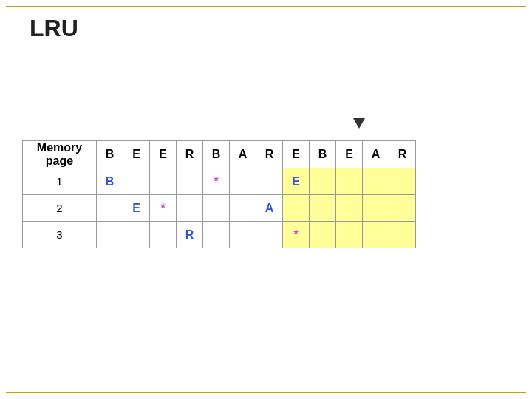 This screenshot has height=399, width=532. Describe the element at coordinates (243, 208) in the screenshot. I see `cell-r1-c5` at that location.